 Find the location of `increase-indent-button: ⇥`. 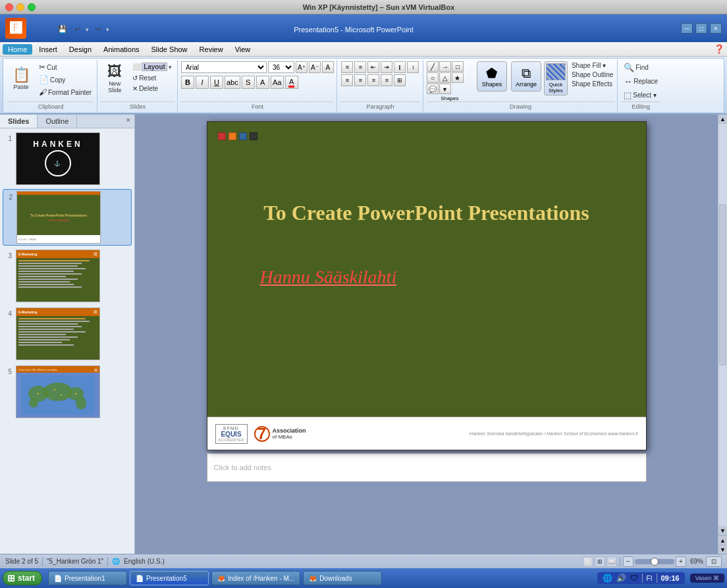

increase-indent-button: ⇥ is located at coordinates (387, 67).